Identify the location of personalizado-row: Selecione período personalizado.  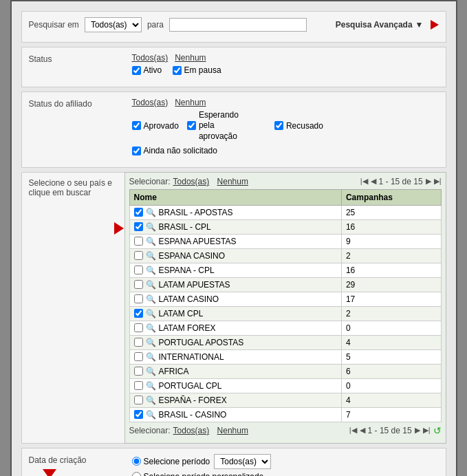
(285, 474).